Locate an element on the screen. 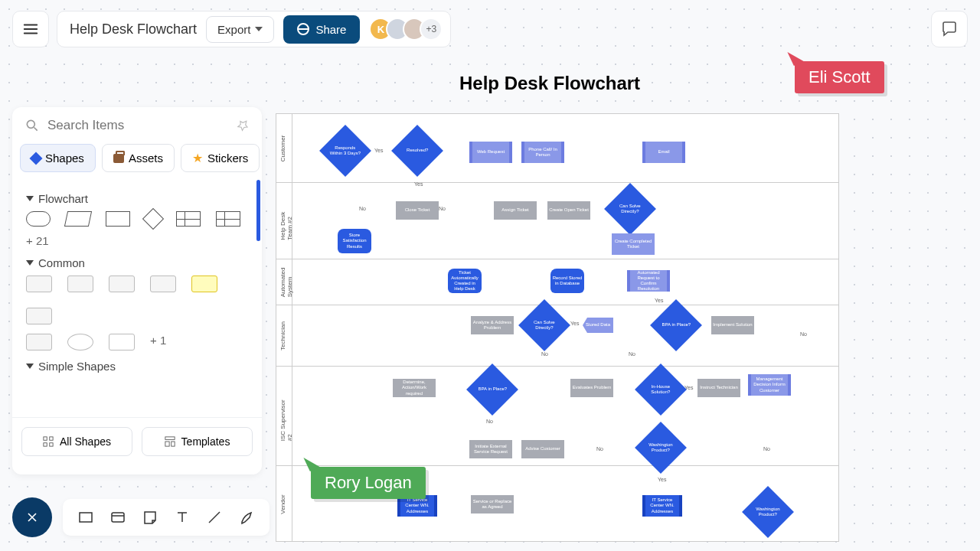  shape-ellipse is located at coordinates (80, 342).